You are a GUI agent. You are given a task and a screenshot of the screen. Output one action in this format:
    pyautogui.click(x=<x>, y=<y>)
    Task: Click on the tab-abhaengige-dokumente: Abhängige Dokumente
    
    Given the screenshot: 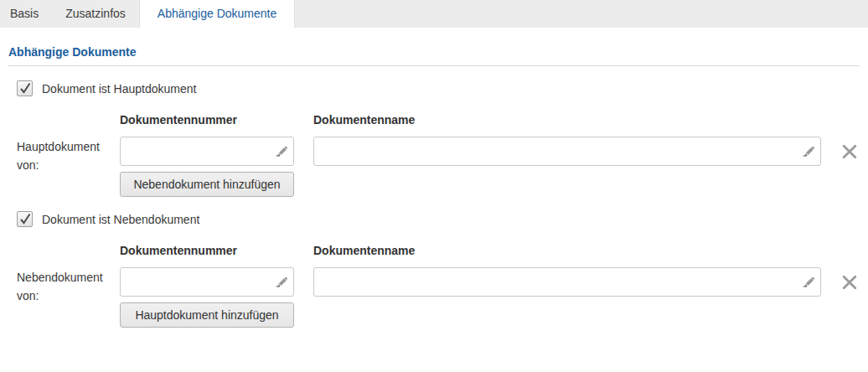 What is the action you would take?
    pyautogui.click(x=217, y=13)
    